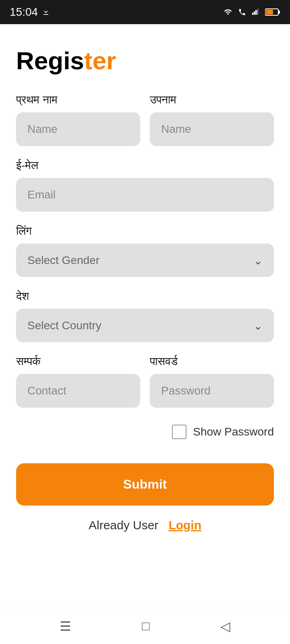 The image size is (290, 644). What do you see at coordinates (145, 251) in the screenshot?
I see `gender-group: लिंग Select Gender Male Female Other ⌄` at bounding box center [145, 251].